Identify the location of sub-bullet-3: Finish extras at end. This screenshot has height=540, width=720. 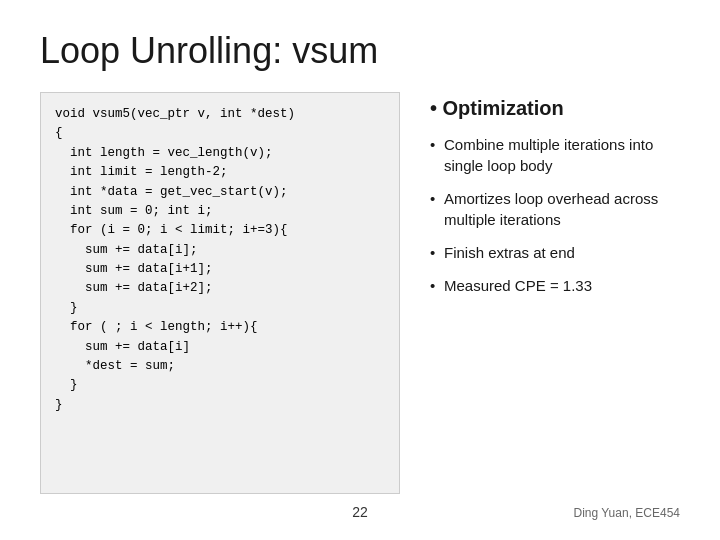
(555, 252).